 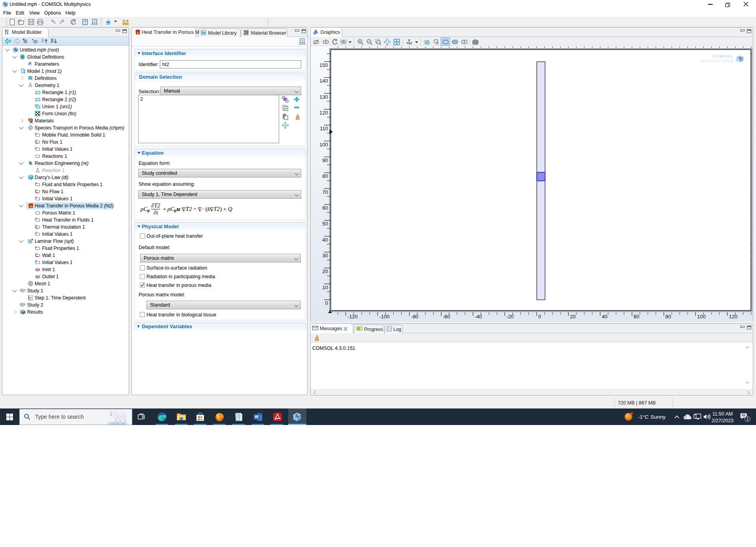 What do you see at coordinates (352, 316) in the screenshot?
I see `svg-text: -120` at bounding box center [352, 316].